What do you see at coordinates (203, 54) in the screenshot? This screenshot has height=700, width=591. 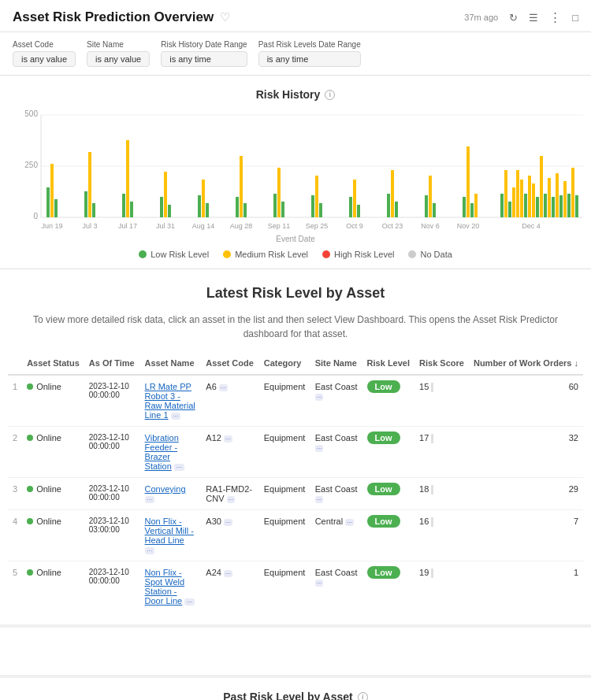 I see `filter-risk-history-date: Risk History Date Range is any time` at bounding box center [203, 54].